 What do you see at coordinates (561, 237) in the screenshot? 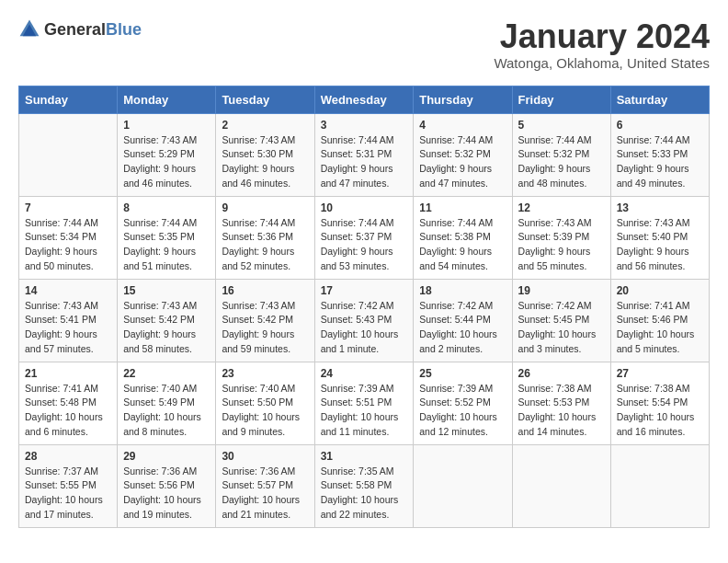
I see `day-cell: 12Sunrise: 7:43 AMSunset: 5:39 PMDayligh…` at bounding box center [561, 237].